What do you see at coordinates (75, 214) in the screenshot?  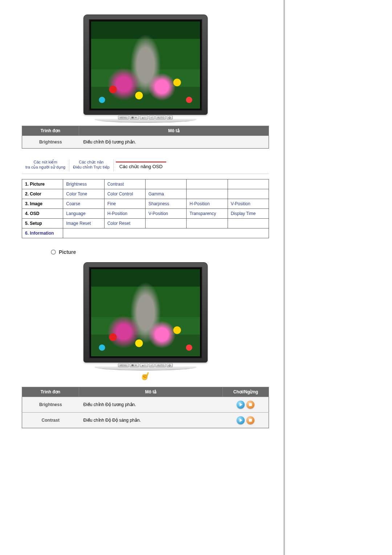 I see `link-language: Language` at bounding box center [75, 214].